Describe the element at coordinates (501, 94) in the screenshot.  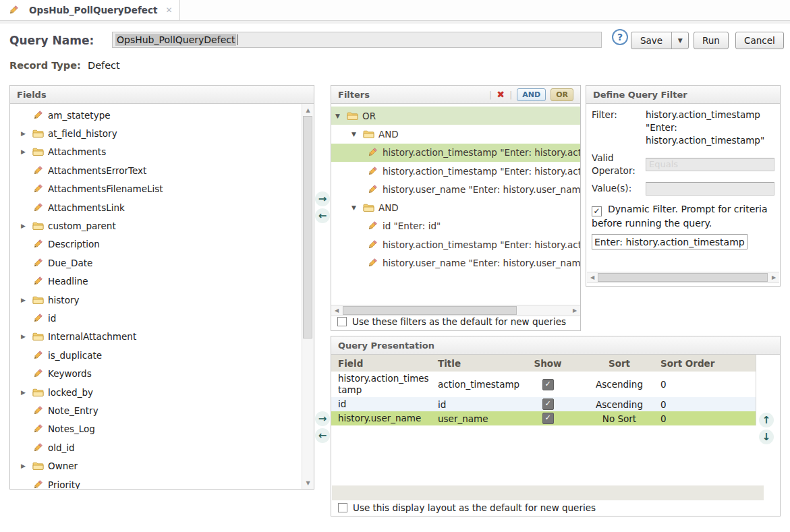
I see `delete-filter-icon: ✖` at that location.